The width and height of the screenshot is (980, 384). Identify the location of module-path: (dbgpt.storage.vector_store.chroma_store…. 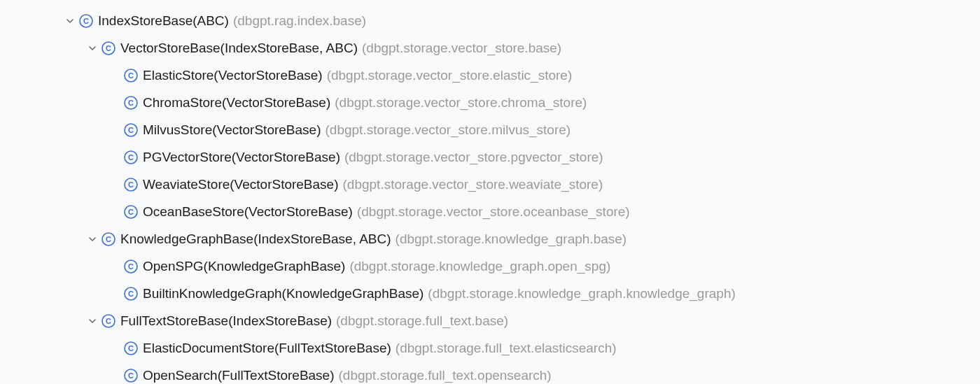
(461, 103).